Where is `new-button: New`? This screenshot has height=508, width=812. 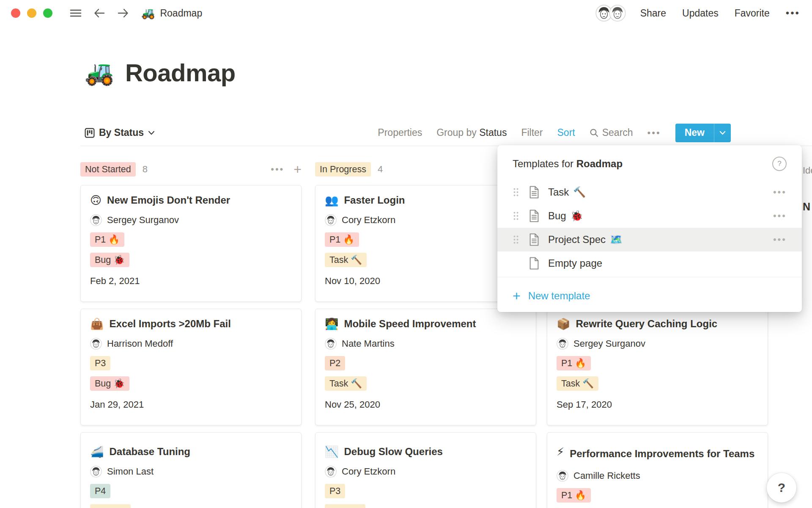
new-button: New is located at coordinates (703, 133).